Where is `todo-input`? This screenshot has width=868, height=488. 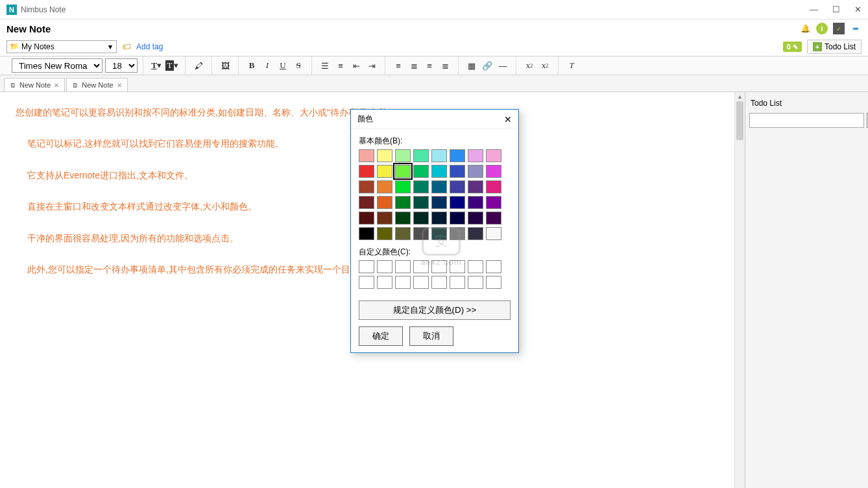 todo-input is located at coordinates (807, 121).